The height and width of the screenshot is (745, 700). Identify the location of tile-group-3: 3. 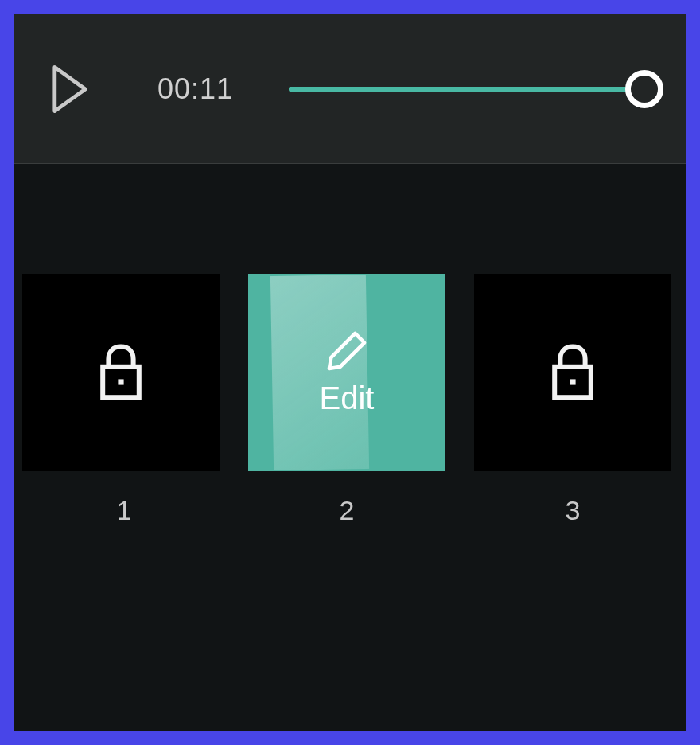
(573, 400).